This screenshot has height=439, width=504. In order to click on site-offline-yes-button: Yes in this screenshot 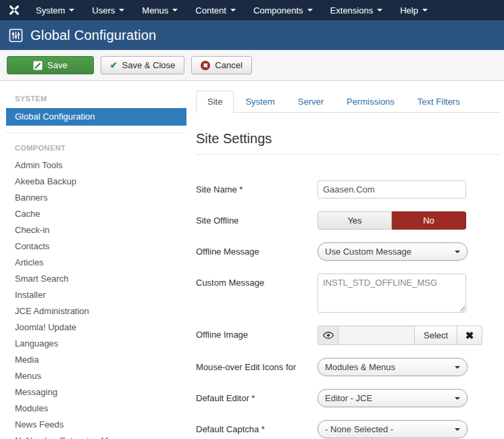, I will do `click(355, 220)`.